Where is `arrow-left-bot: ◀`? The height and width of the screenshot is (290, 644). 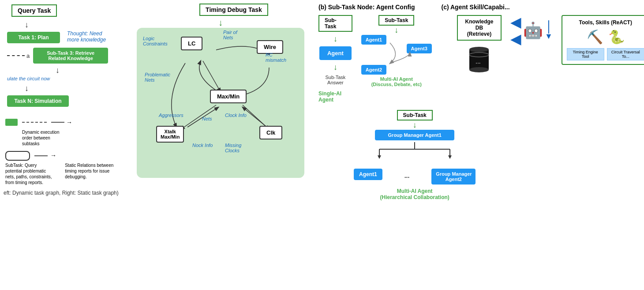 arrow-left-bot: ◀ is located at coordinates (516, 39).